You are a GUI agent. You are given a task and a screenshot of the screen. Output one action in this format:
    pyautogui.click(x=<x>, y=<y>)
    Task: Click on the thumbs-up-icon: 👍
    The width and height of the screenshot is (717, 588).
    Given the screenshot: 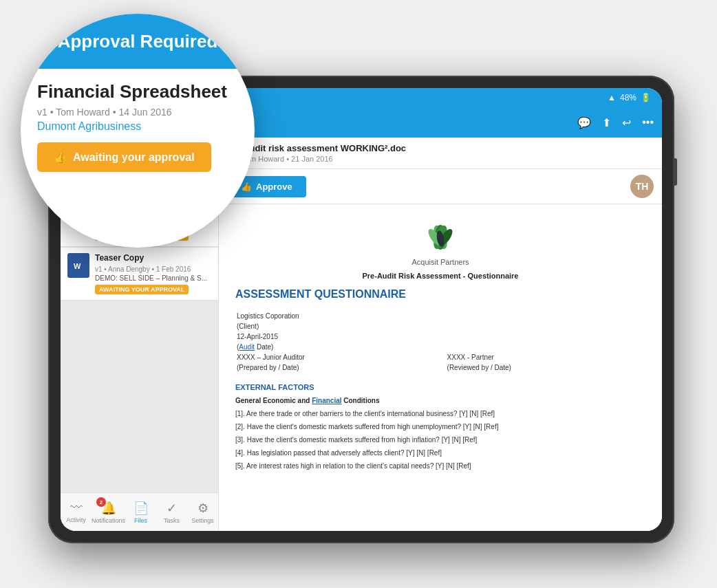 What is the action you would take?
    pyautogui.click(x=246, y=187)
    